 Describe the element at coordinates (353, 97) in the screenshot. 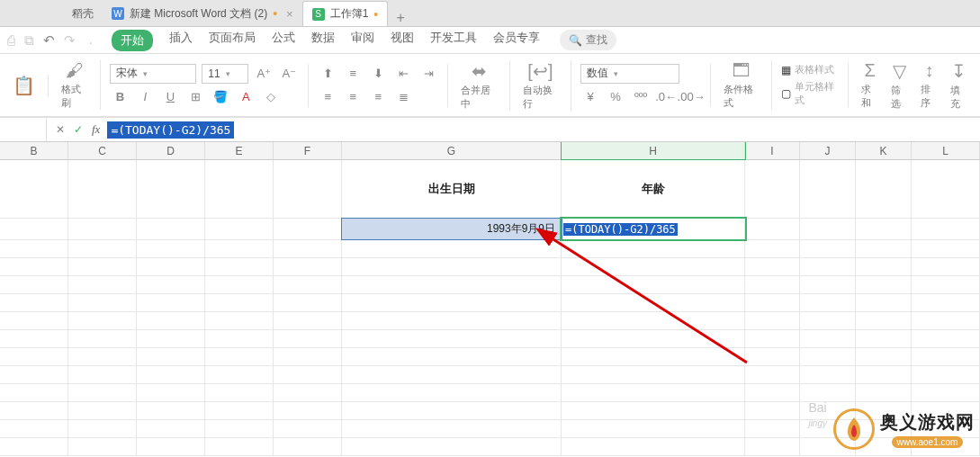

I see `align-center-icon: ≡` at that location.